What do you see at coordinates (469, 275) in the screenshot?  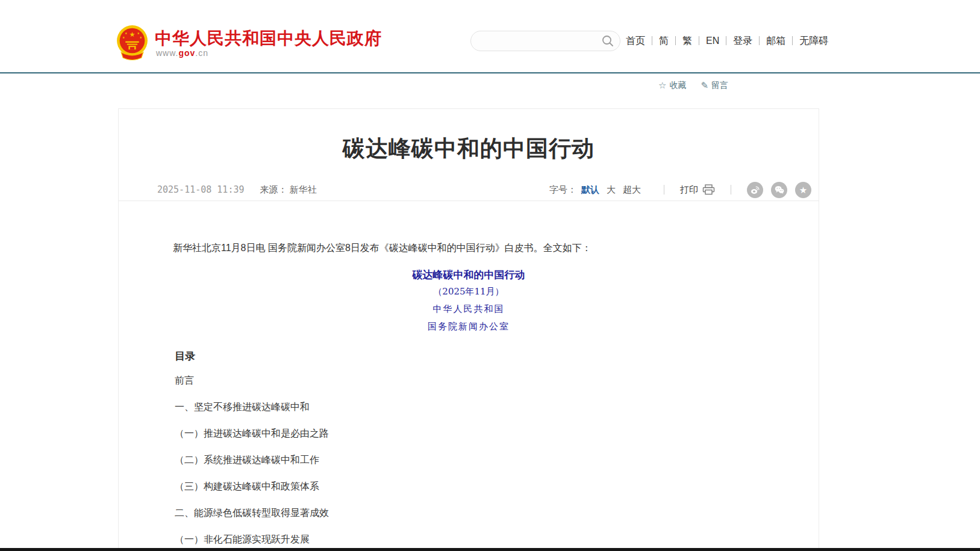 I see `document-title: 碳达峰碳中和的中国行动` at bounding box center [469, 275].